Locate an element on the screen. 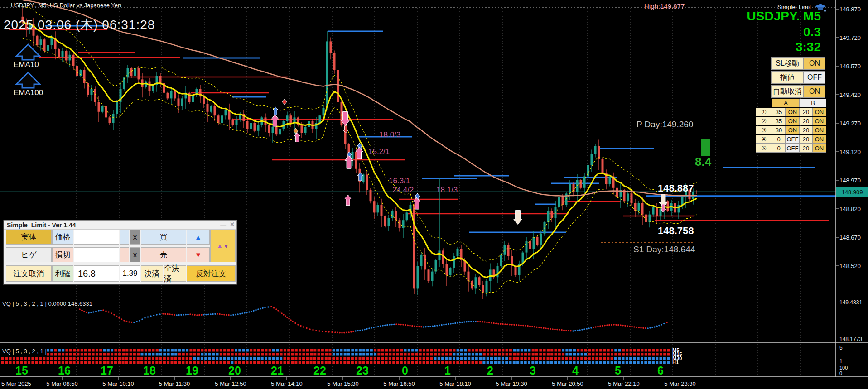 The height and width of the screenshot is (389, 868). price-label: 価格 is located at coordinates (63, 237).